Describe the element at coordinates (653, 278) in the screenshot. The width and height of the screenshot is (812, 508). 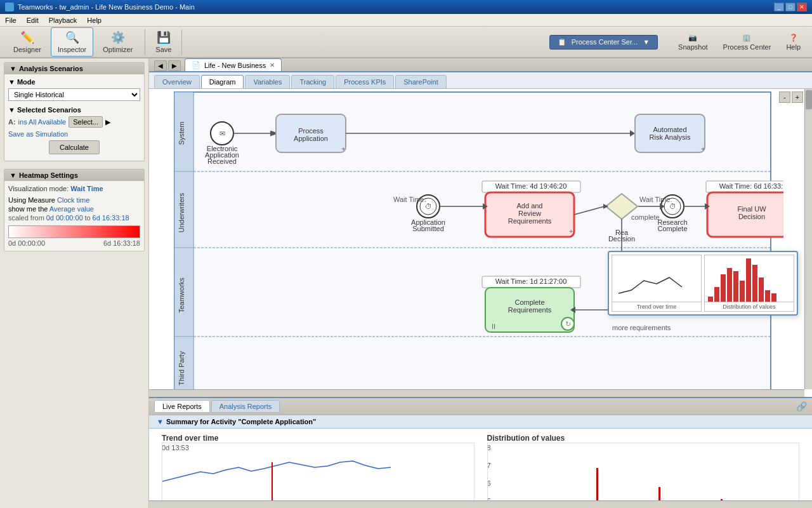
I see `trend-svg` at that location.